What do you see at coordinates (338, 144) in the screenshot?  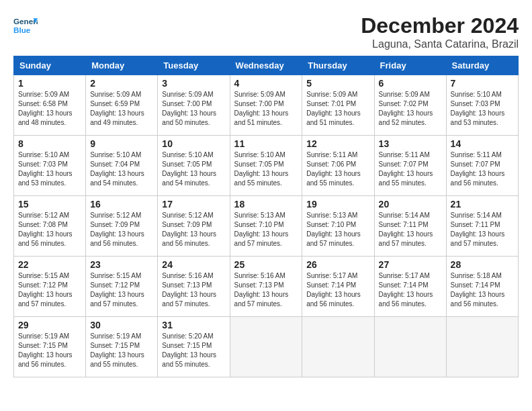 I see `day-number: 12` at bounding box center [338, 144].